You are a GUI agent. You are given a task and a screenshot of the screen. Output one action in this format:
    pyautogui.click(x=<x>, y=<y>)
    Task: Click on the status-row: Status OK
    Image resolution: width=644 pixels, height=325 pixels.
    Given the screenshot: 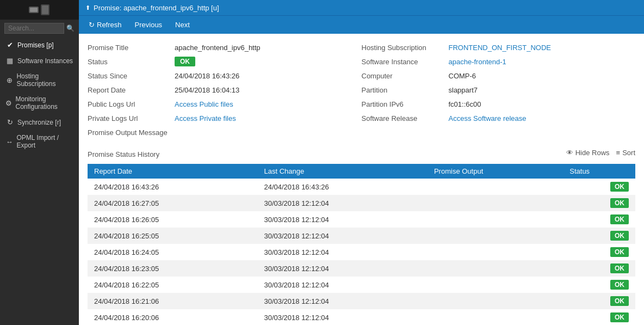 What is the action you would take?
    pyautogui.click(x=225, y=62)
    